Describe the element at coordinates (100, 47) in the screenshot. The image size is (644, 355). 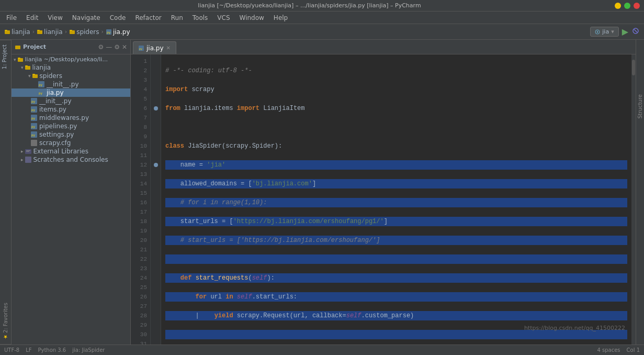
I see `sync-icon: ⚙` at that location.